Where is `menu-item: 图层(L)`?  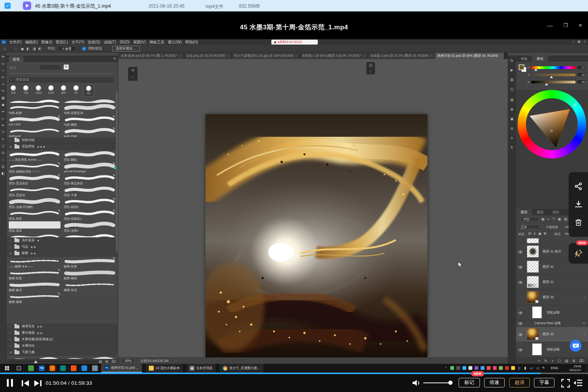 menu-item: 图层(L) is located at coordinates (62, 42).